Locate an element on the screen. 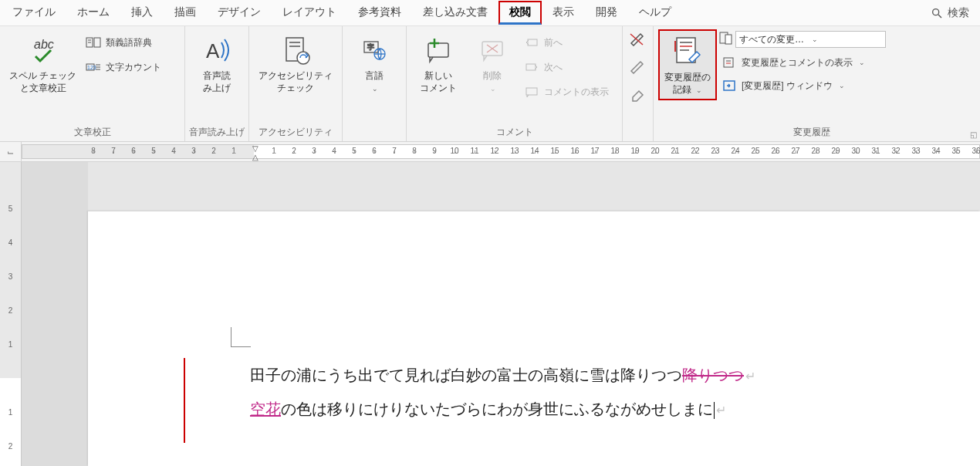 This screenshot has width=980, height=466. menu-bar: ファイルホーム挿入描画デザインレイアウト参考資料差し込み文書校閲表示開発ヘルプ … is located at coordinates (490, 13).